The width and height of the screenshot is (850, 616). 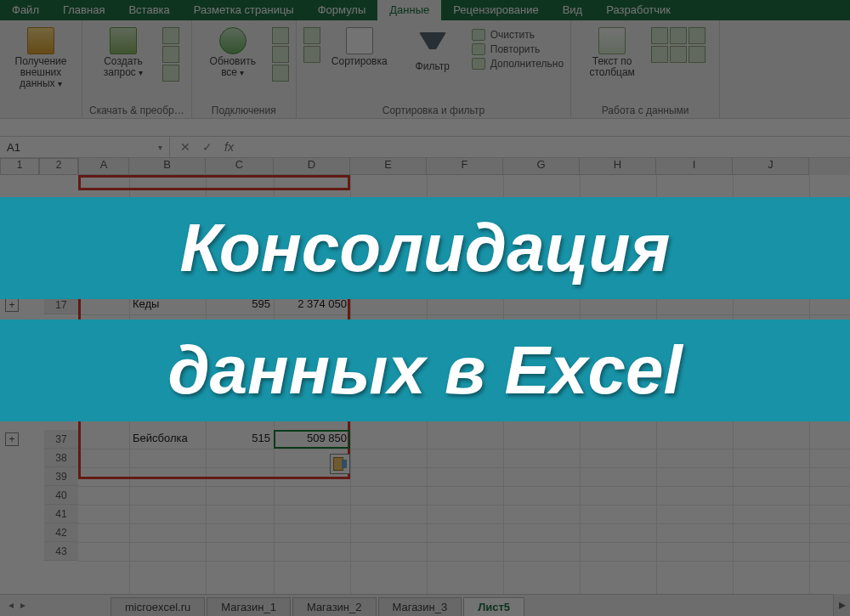 I want to click on menu-tab-главная: Главная, so click(x=83, y=10).